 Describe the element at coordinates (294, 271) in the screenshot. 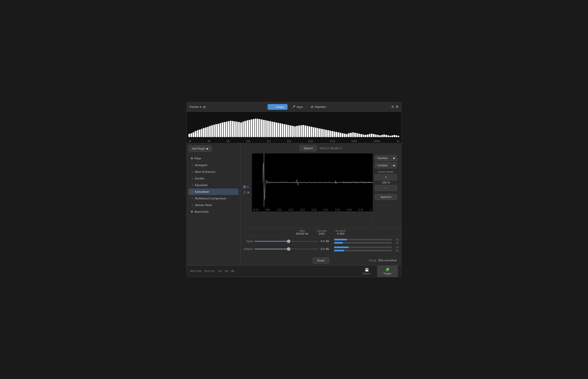

I see `footer: 48.0 kHz 10.0 ms -14 -16 dB 💾 Players 🧩 …` at that location.